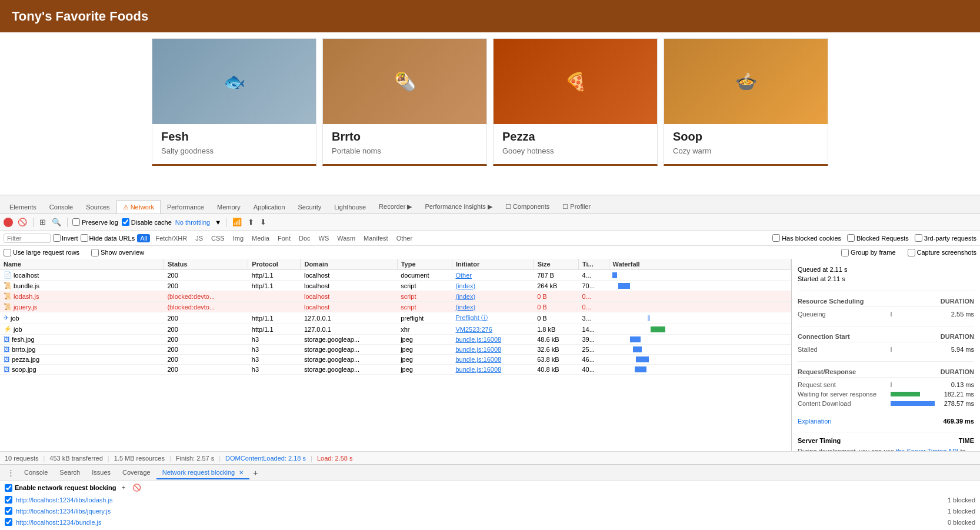 Image resolution: width=980 pixels, height=530 pixels. I want to click on food-img-brrto: 🌯, so click(405, 81).